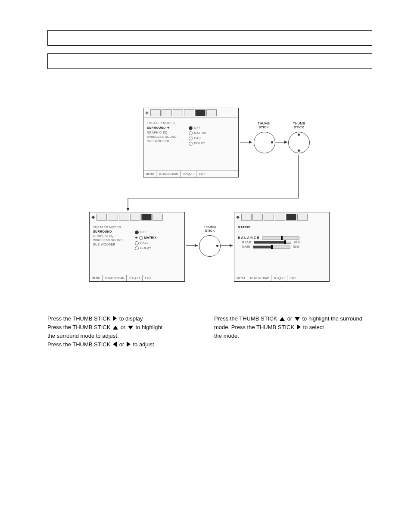 This screenshot has width=411, height=532. Describe the element at coordinates (150, 248) in the screenshot. I see `option: DOLBY` at that location.